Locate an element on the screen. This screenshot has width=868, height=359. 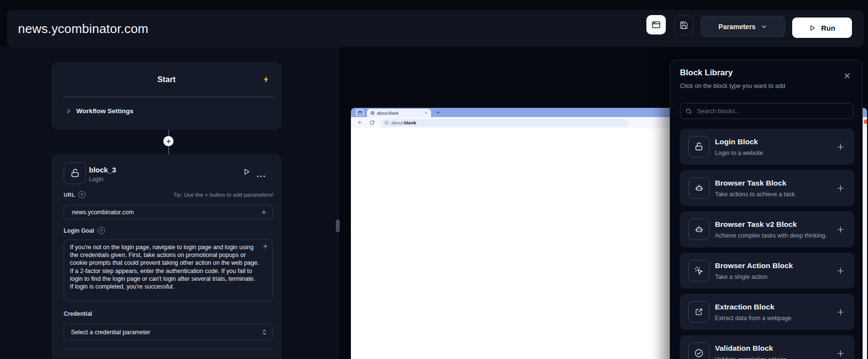
browser-preview-toggle-button is located at coordinates (656, 25).